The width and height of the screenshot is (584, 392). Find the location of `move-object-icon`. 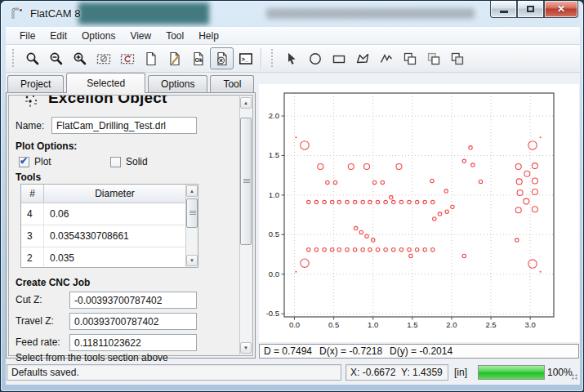

move-object-icon is located at coordinates (434, 59).